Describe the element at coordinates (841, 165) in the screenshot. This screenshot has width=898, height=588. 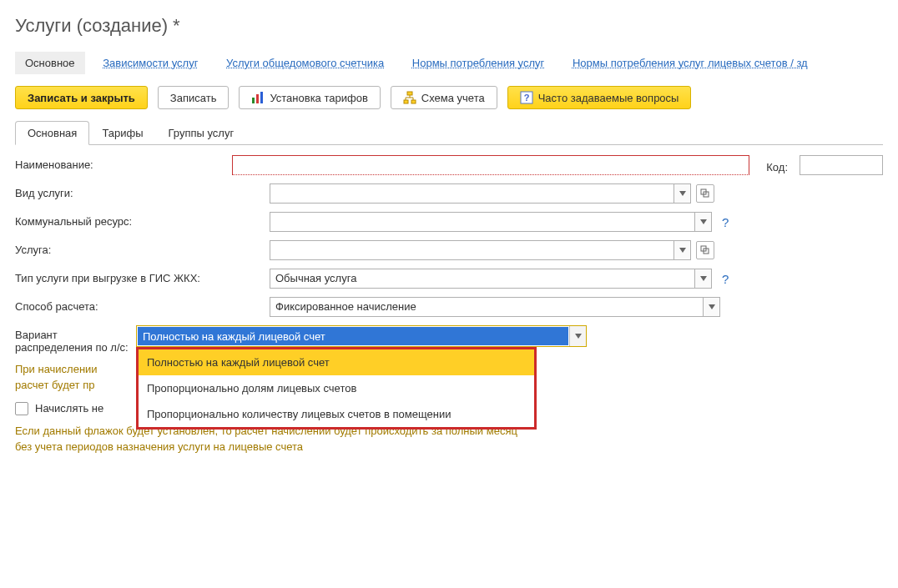
I see `code-input` at that location.